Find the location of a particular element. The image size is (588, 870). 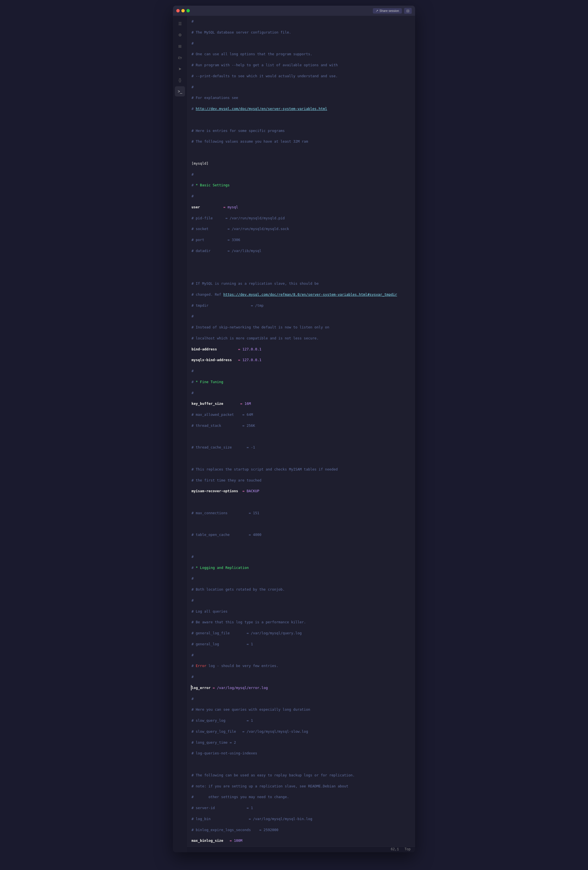

sidebar-terminal-icon: >_ is located at coordinates (180, 91).